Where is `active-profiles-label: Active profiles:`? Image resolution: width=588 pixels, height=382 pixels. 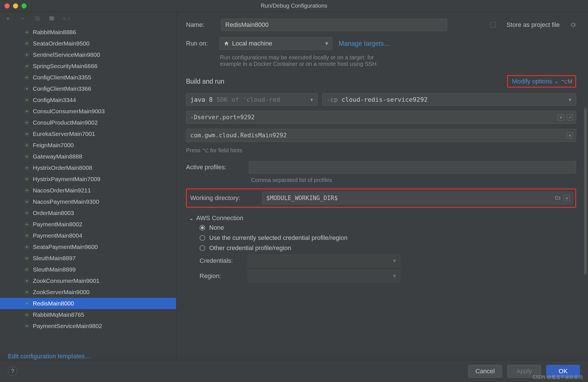 active-profiles-label: Active profiles: is located at coordinates (214, 167).